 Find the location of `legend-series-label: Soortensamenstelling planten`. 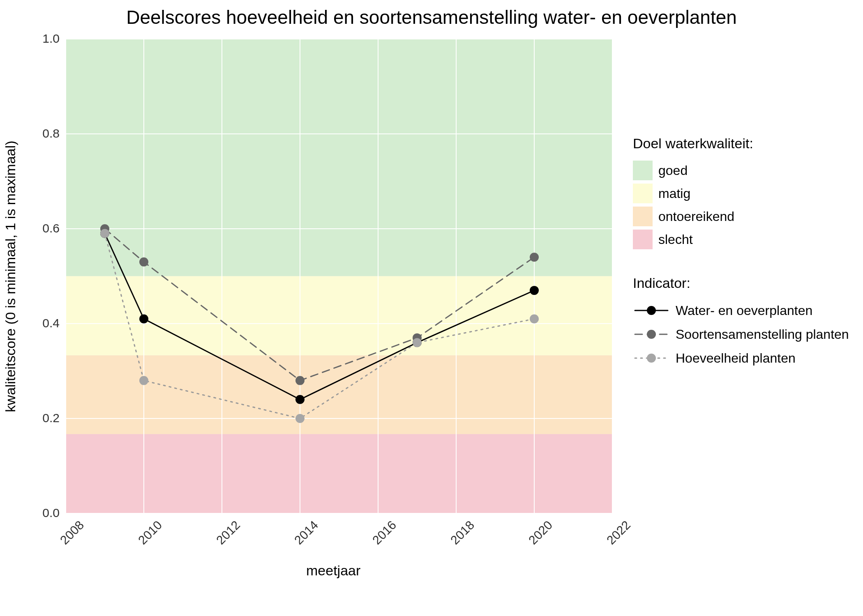

legend-series-label: Soortensamenstelling planten is located at coordinates (762, 334).